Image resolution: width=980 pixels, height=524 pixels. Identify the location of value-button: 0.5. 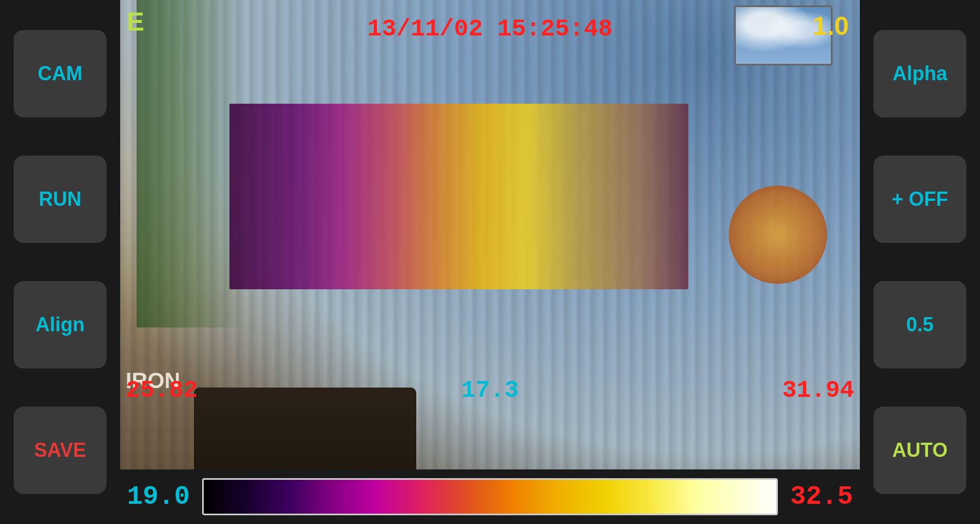
(920, 325).